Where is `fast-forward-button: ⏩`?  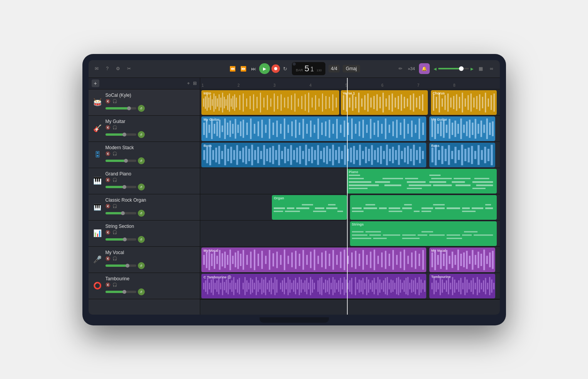
fast-forward-button: ⏩ is located at coordinates (243, 69).